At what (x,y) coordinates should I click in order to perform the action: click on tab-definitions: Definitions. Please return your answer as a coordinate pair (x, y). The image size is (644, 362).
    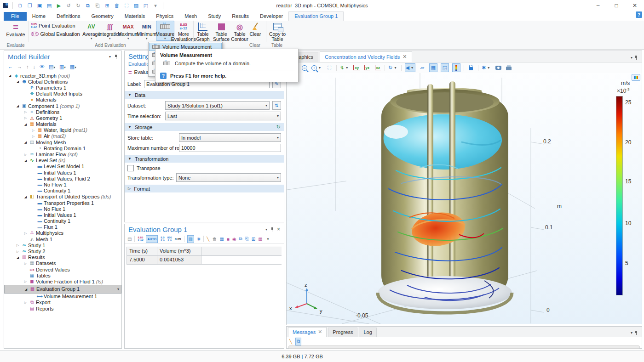
    Looking at the image, I should click on (68, 17).